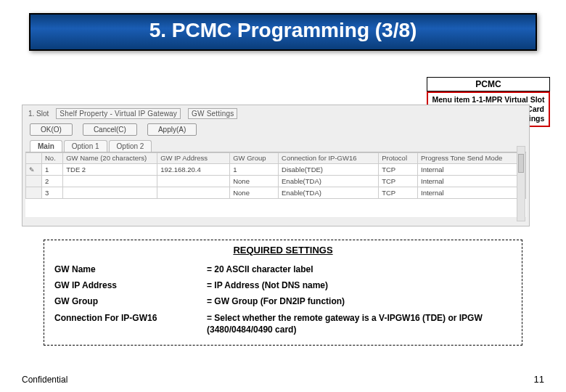  What do you see at coordinates (51, 129) in the screenshot?
I see `ok-button: OK(O)` at bounding box center [51, 129].